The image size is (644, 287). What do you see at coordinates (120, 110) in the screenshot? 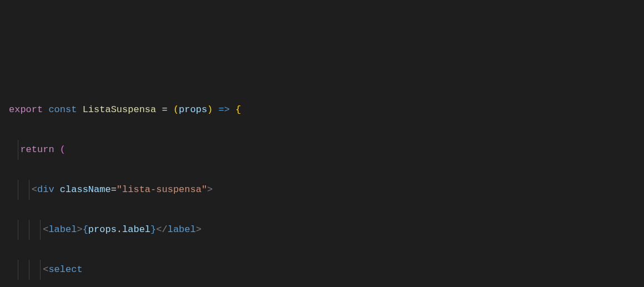
I see `function-name: ListaSuspensa` at bounding box center [120, 110].